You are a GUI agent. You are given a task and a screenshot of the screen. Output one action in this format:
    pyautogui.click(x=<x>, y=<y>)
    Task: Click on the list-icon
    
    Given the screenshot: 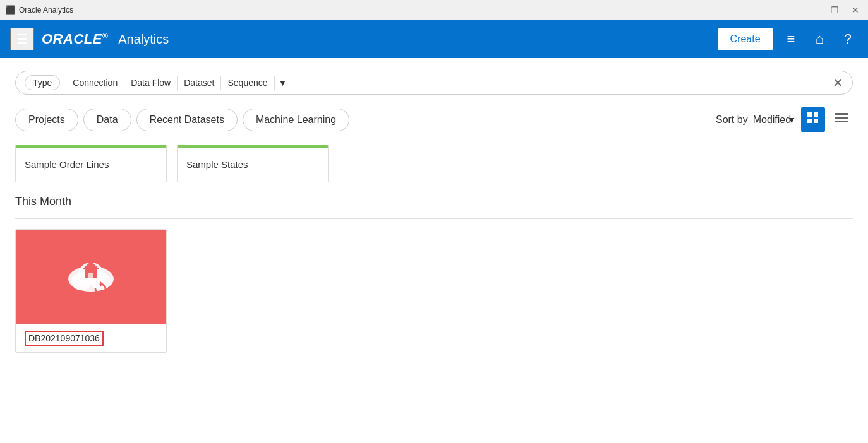 What is the action you would take?
    pyautogui.click(x=841, y=118)
    